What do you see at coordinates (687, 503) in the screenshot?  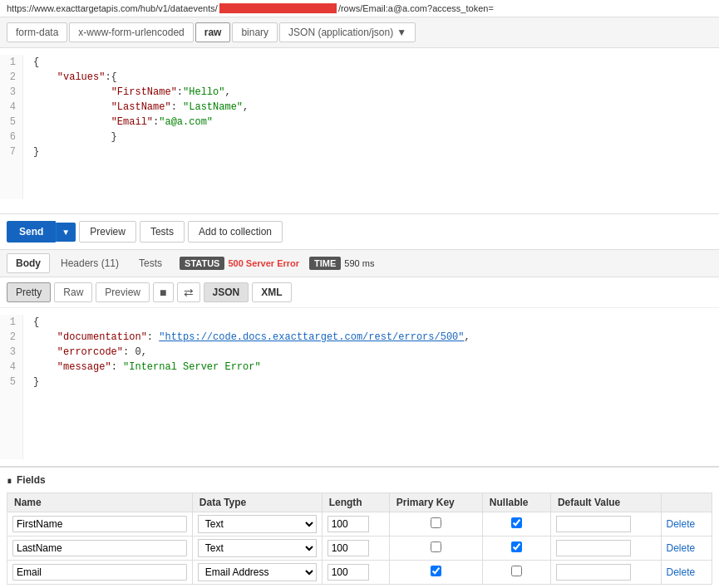 I see `col-actions` at bounding box center [687, 503].